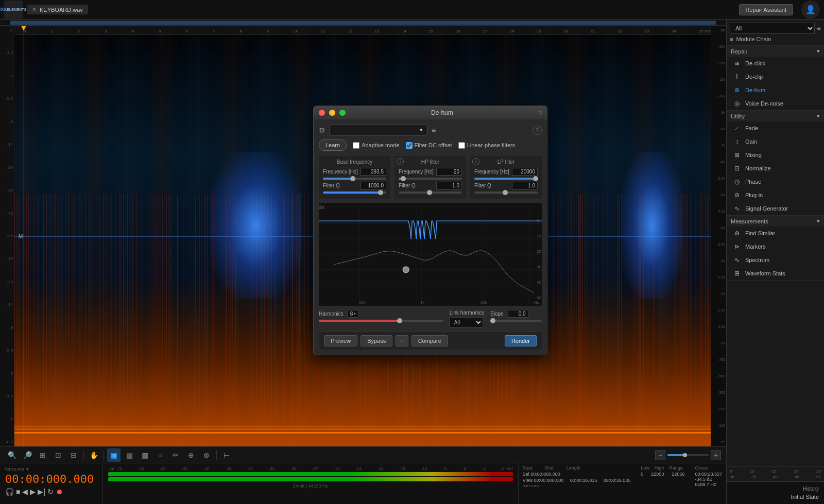  I want to click on bypass-button: Bypass, so click(376, 341).